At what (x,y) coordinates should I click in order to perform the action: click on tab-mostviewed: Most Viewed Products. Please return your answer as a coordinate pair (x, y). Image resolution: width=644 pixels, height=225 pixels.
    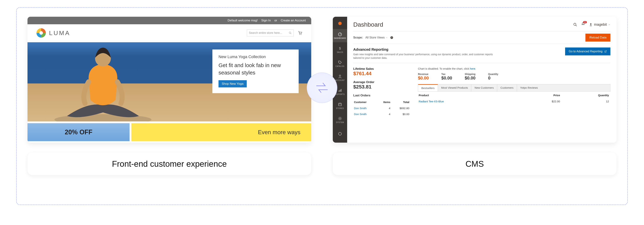
    Looking at the image, I should click on (454, 88).